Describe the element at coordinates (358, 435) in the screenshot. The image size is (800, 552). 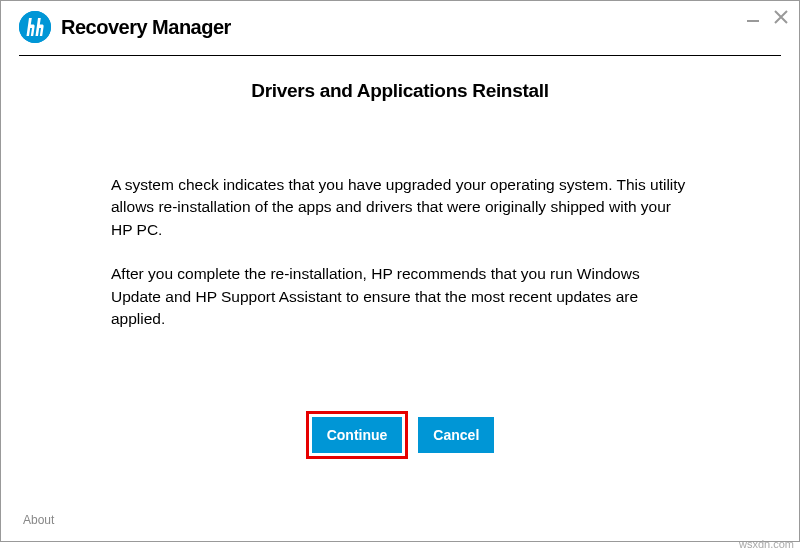
I see `highlight-box: Continue` at that location.